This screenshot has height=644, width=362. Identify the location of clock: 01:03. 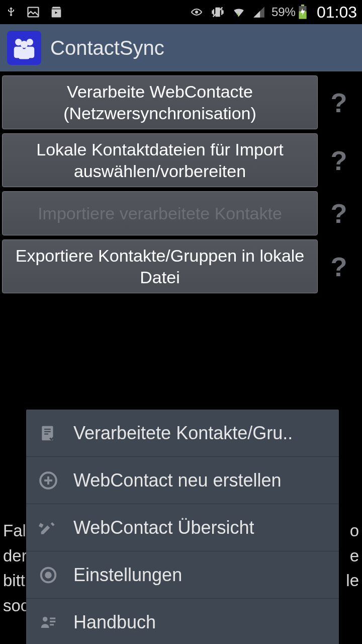
(337, 12).